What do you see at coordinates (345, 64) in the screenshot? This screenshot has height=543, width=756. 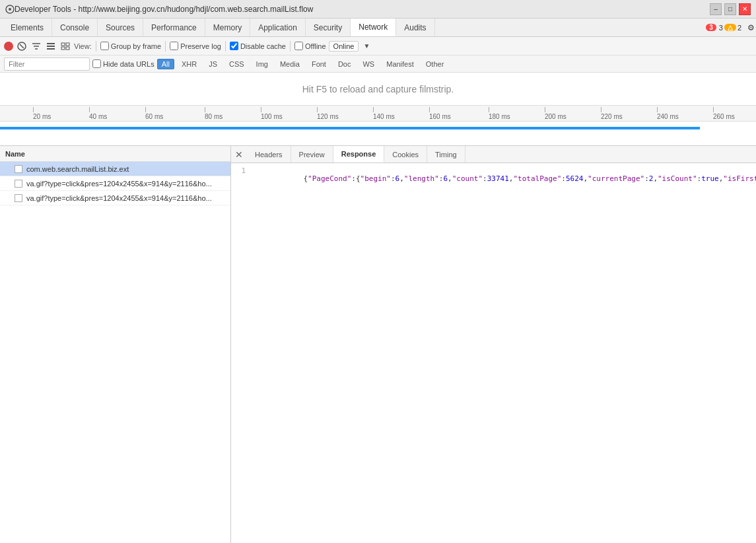 I see `filter-doc: Doc` at bounding box center [345, 64].